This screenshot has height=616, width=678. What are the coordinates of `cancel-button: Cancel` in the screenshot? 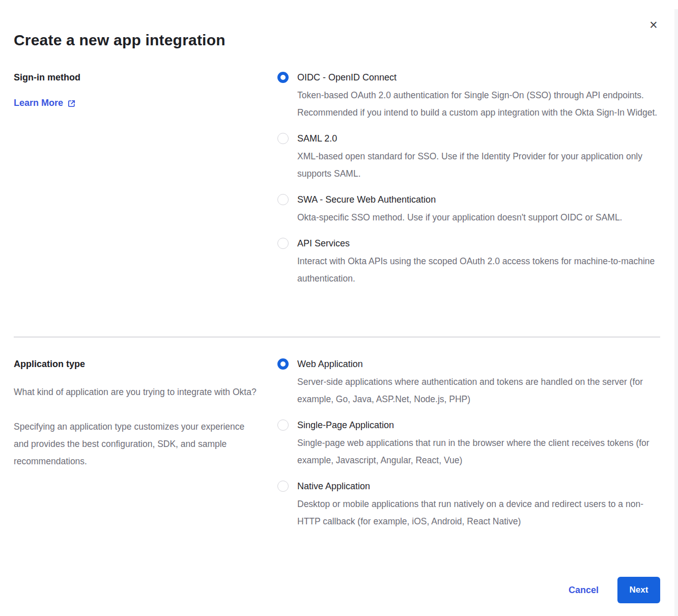 It's located at (583, 591).